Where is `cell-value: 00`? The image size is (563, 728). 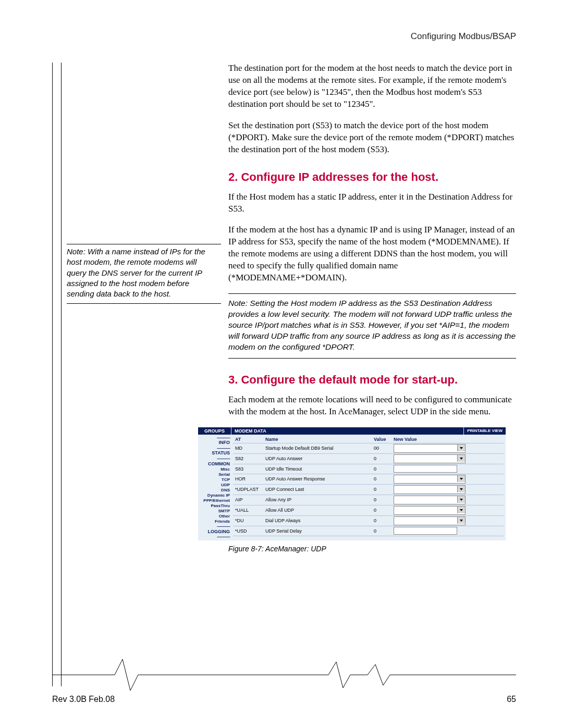
cell-value: 00 is located at coordinates (382, 448).